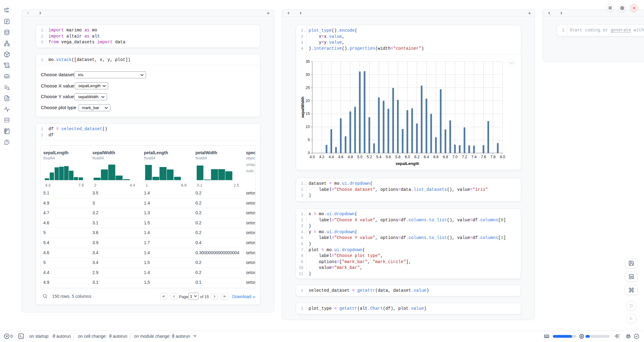 The image size is (644, 342). I want to click on svg-text: 4.0, so click(312, 157).